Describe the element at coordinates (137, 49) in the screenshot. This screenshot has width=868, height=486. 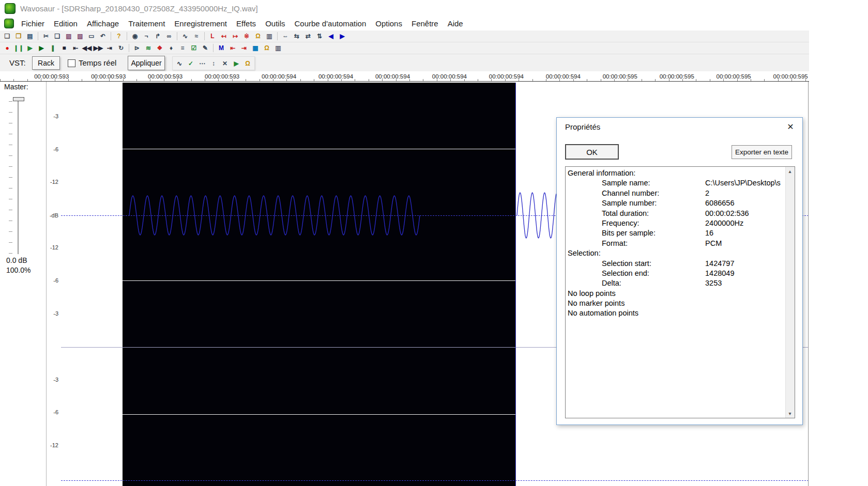
I see `play-file-icon: ⊳` at that location.